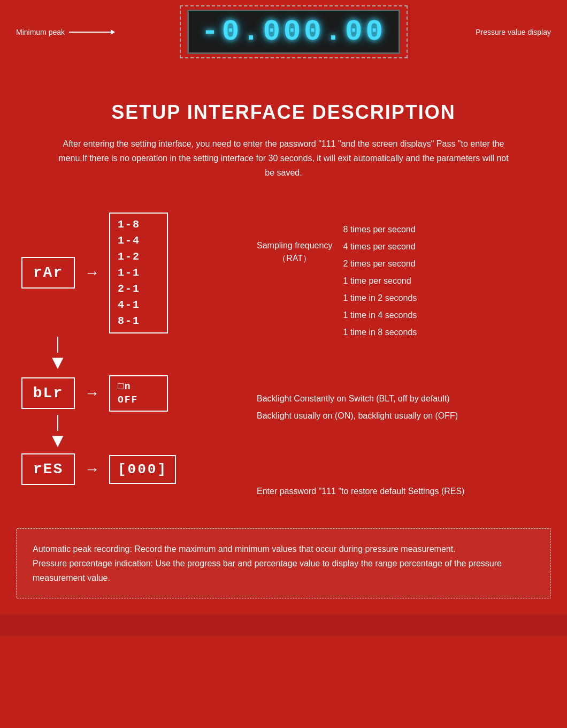  Describe the element at coordinates (139, 273) in the screenshot. I see `rat-menu-item-4: 1-1` at that location.